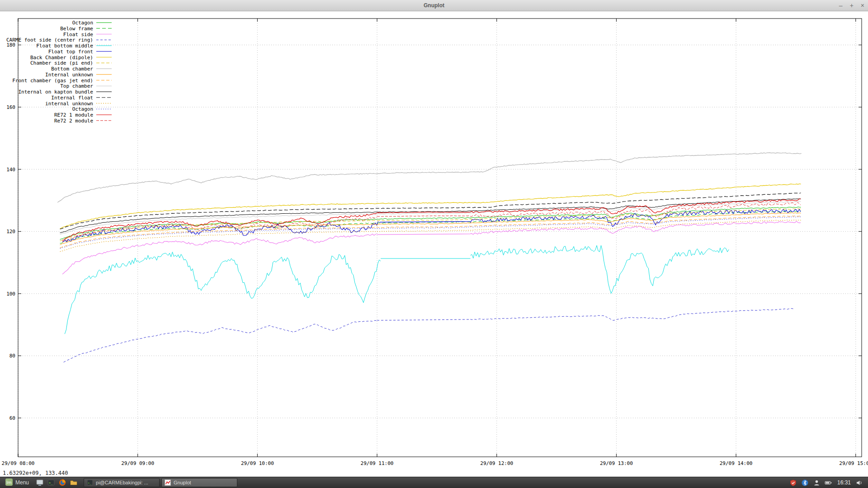 Image resolution: width=868 pixels, height=488 pixels. What do you see at coordinates (17, 483) in the screenshot?
I see `menu-button: lm Menu` at bounding box center [17, 483].